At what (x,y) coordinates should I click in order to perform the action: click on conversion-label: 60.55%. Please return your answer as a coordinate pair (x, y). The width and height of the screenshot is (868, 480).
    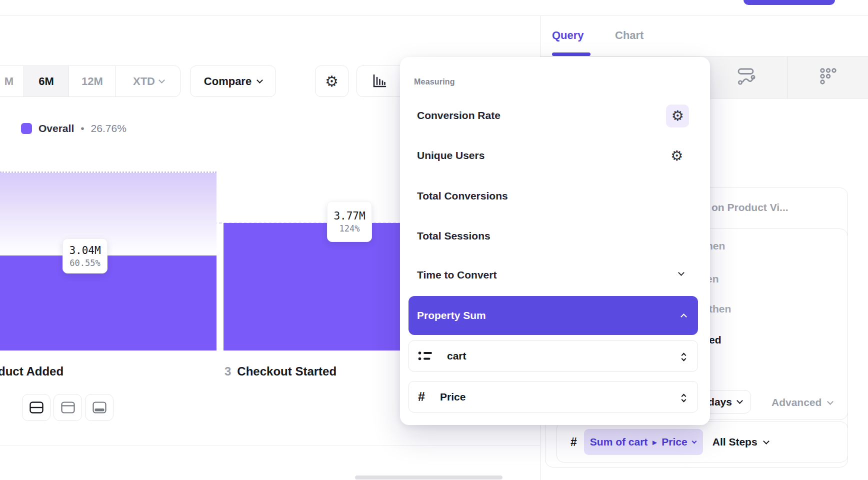
    Looking at the image, I should click on (85, 263).